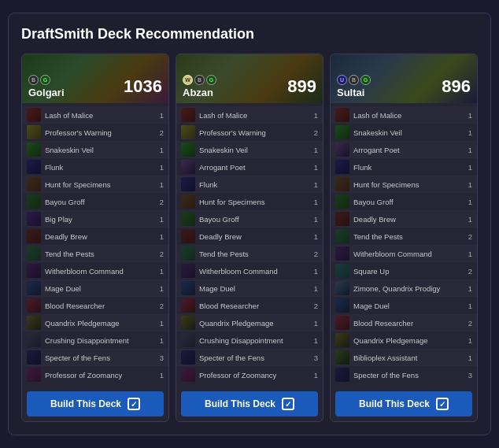 Image resolution: width=499 pixels, height=448 pixels. What do you see at coordinates (250, 79) in the screenshot?
I see `deck-header-abzan: WBGAbzan899` at bounding box center [250, 79].